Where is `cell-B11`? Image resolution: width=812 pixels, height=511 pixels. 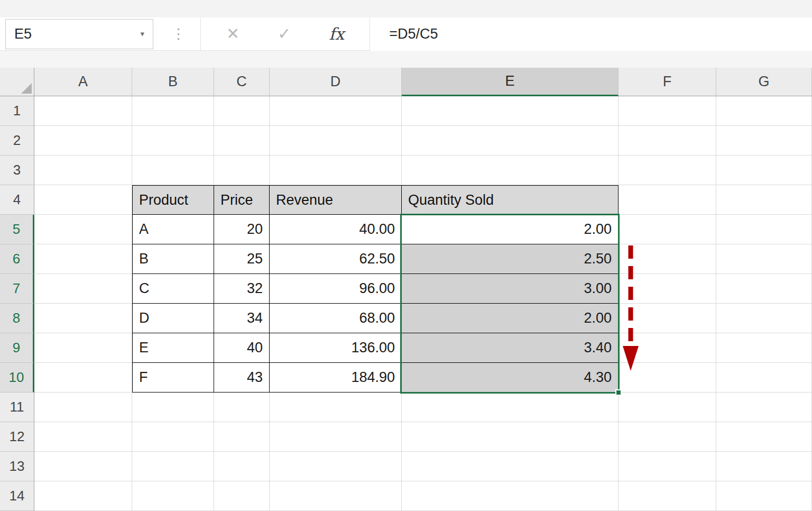
cell-B11 is located at coordinates (173, 407).